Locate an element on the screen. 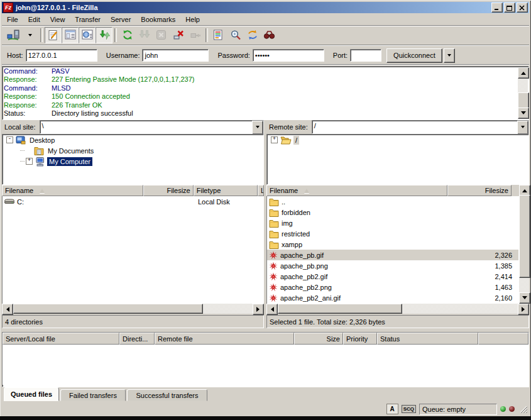  arrow-left-icon is located at coordinates (6, 309).